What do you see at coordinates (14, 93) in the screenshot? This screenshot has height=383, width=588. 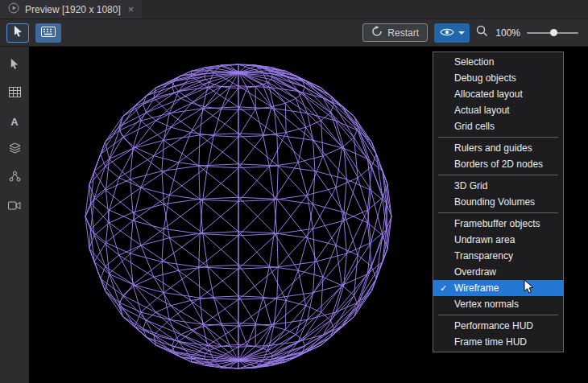 I see `grid-icon` at bounding box center [14, 93].